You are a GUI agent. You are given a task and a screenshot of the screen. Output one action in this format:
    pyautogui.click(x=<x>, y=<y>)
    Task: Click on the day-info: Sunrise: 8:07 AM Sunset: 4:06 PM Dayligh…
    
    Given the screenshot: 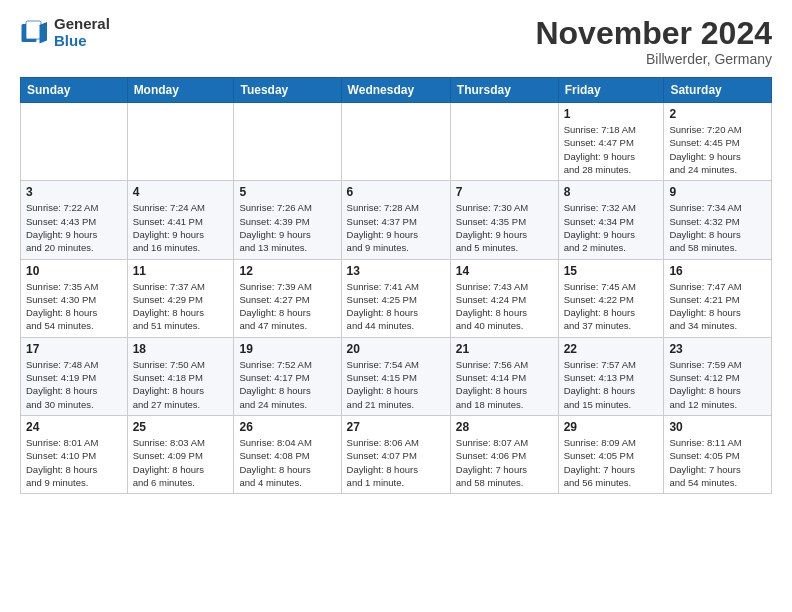 What is the action you would take?
    pyautogui.click(x=504, y=462)
    